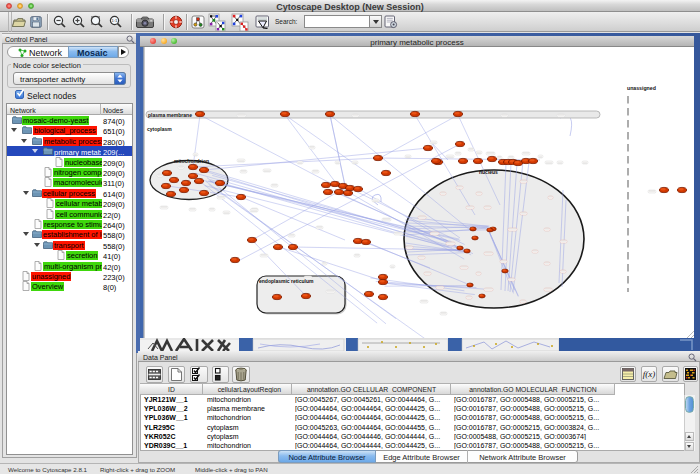 The height and width of the screenshot is (474, 700). What do you see at coordinates (115, 20) in the screenshot?
I see `svg-text: 1:1` at bounding box center [115, 20].